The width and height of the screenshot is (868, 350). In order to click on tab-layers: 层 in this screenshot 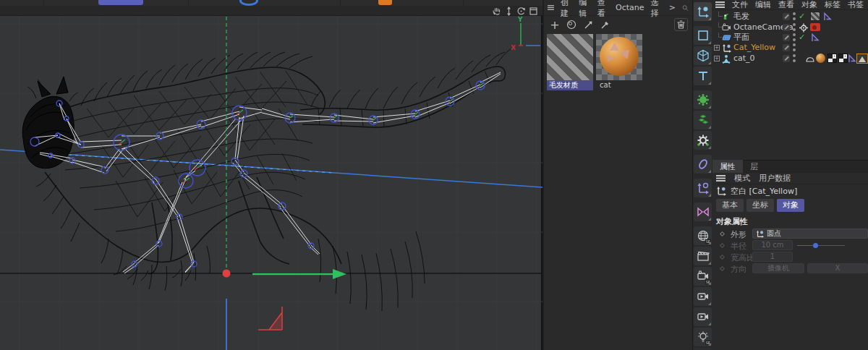, I will do `click(754, 166)`.